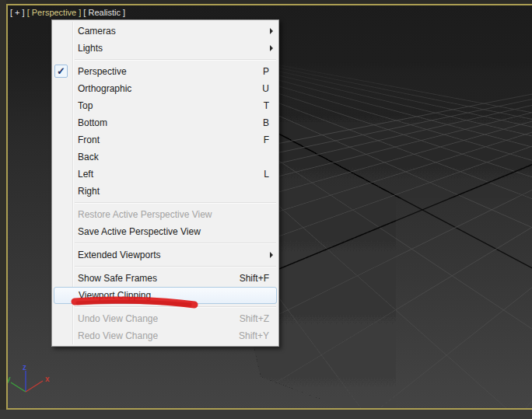 The image size is (532, 419). What do you see at coordinates (93, 123) in the screenshot?
I see `menu-item-label: Bottom` at bounding box center [93, 123].